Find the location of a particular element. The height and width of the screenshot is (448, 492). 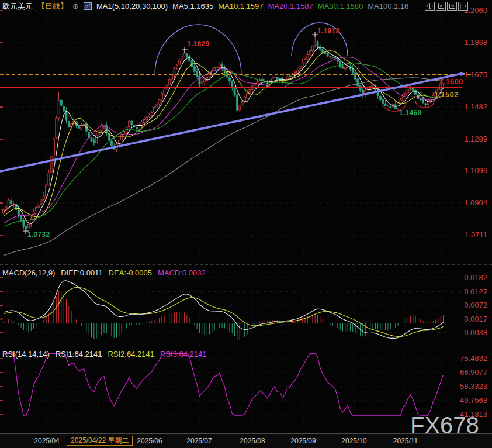

rsi-header: RSI(14,14,14) RSI1:64.2141 RSI2:64.2141 … is located at coordinates (104, 354).